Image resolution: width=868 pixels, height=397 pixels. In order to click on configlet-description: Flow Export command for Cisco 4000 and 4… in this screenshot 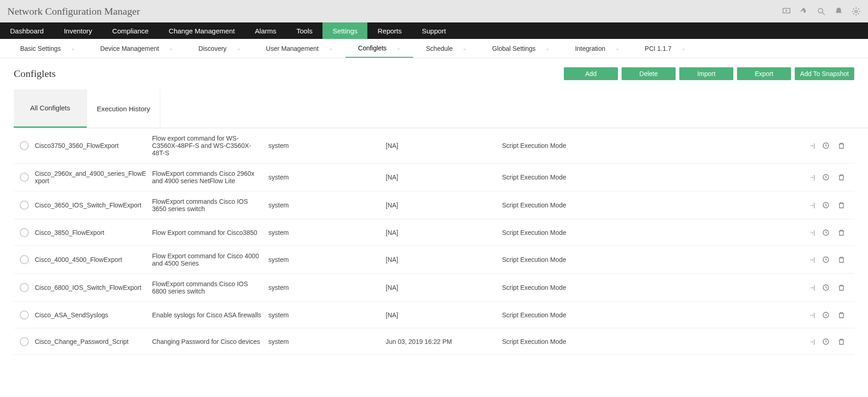, I will do `click(210, 260)`.